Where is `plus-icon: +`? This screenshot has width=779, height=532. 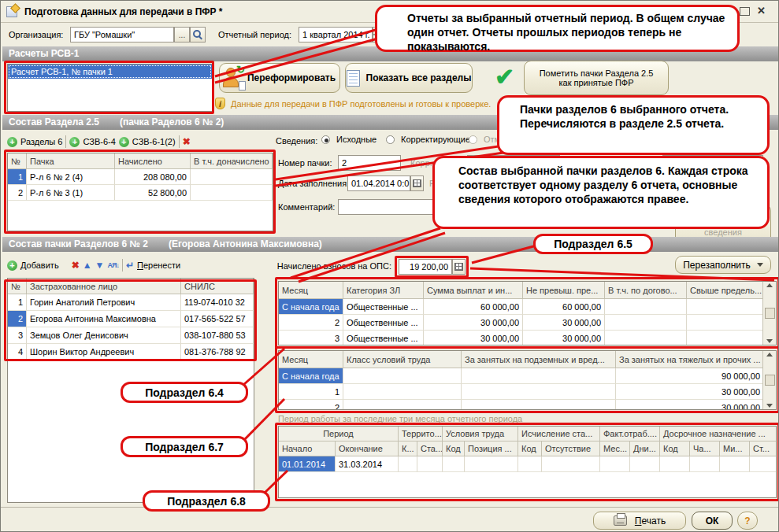
plus-icon: + is located at coordinates (124, 142).